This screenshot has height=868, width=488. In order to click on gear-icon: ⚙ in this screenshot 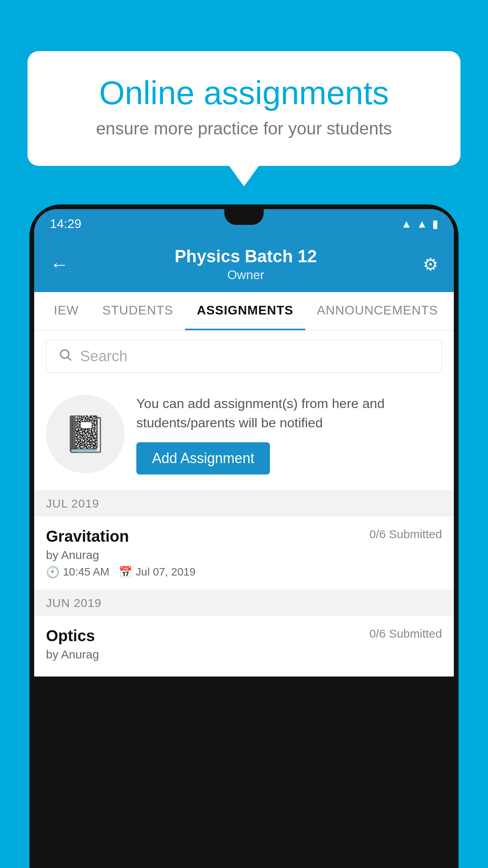, I will do `click(431, 264)`.